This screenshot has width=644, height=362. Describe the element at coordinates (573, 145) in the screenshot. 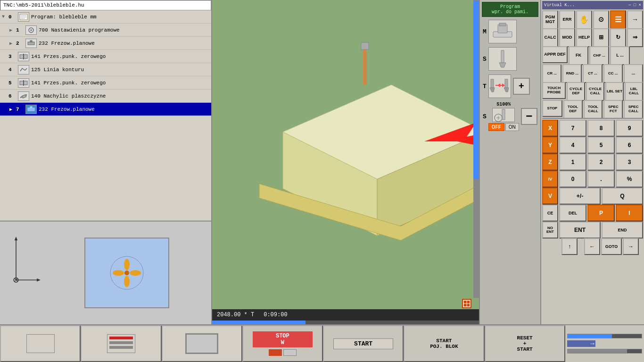

I see `num-4-key: 4` at that location.